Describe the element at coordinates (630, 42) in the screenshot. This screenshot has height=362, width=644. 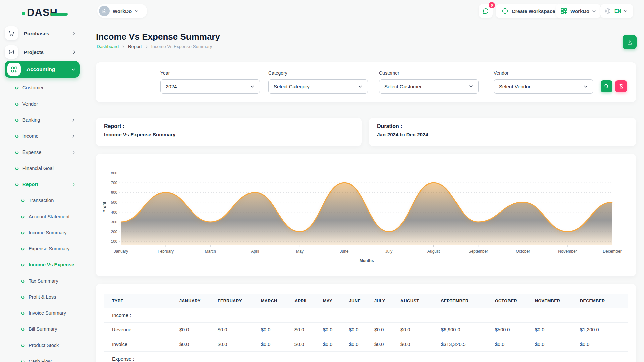
I see `download-icon` at that location.